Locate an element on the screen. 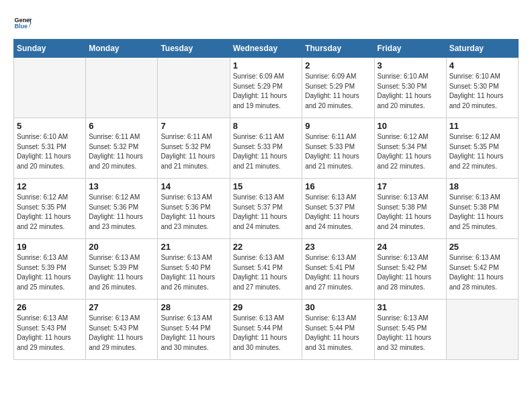  calendar-cell: 19Sunrise: 6:13 AM Sunset: 5:39 PM Dayli… is located at coordinates (50, 269).